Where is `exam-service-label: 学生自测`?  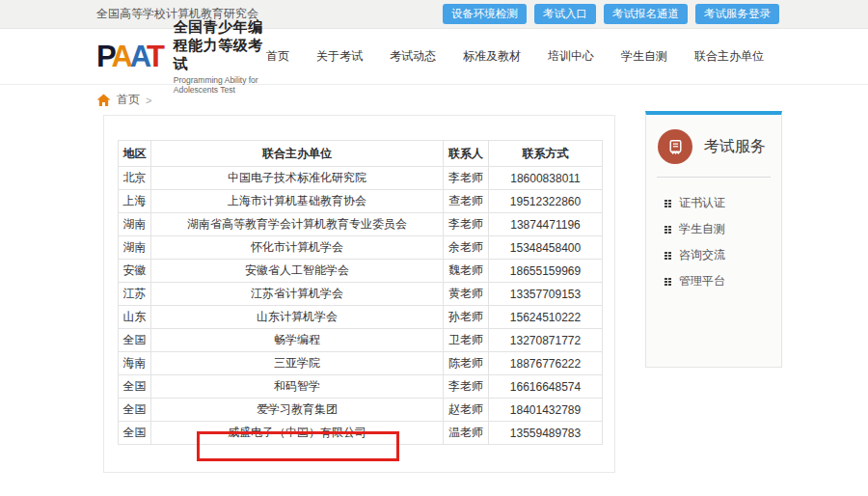
exam-service-label: 学生自测 is located at coordinates (702, 230).